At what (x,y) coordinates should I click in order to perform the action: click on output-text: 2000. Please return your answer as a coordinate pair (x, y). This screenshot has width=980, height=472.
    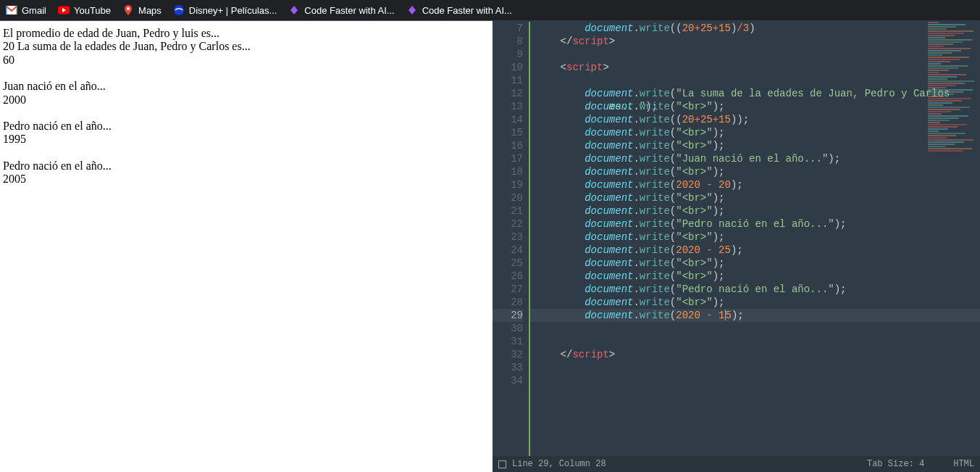
    Looking at the image, I should click on (246, 100).